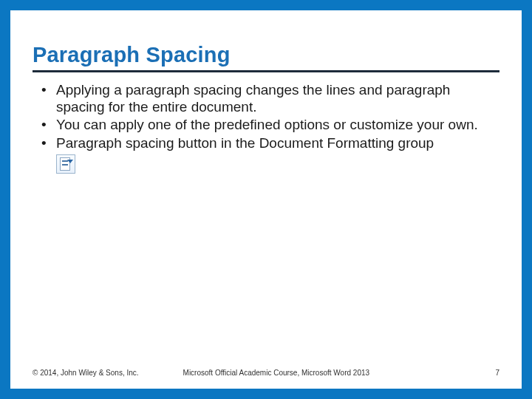  What do you see at coordinates (266, 56) in the screenshot?
I see `slide-title: Paragraph Spacing` at bounding box center [266, 56].